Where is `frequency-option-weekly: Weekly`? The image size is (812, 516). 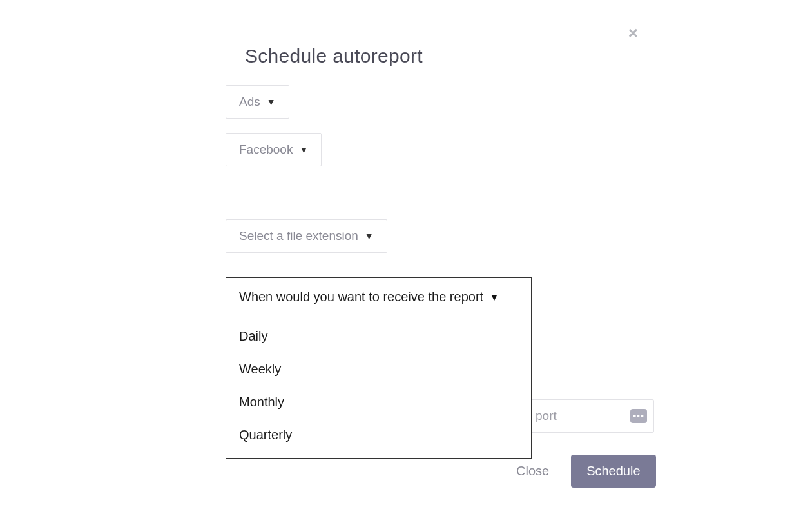 frequency-option-weekly: Weekly is located at coordinates (379, 369).